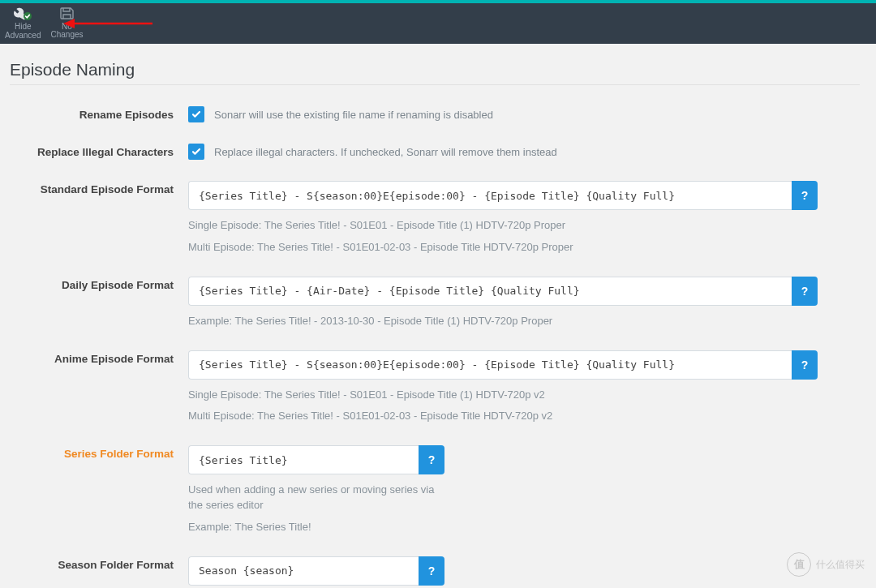 The width and height of the screenshot is (876, 588). What do you see at coordinates (67, 36) in the screenshot?
I see `toolbar-btn-line2: Changes` at bounding box center [67, 36].